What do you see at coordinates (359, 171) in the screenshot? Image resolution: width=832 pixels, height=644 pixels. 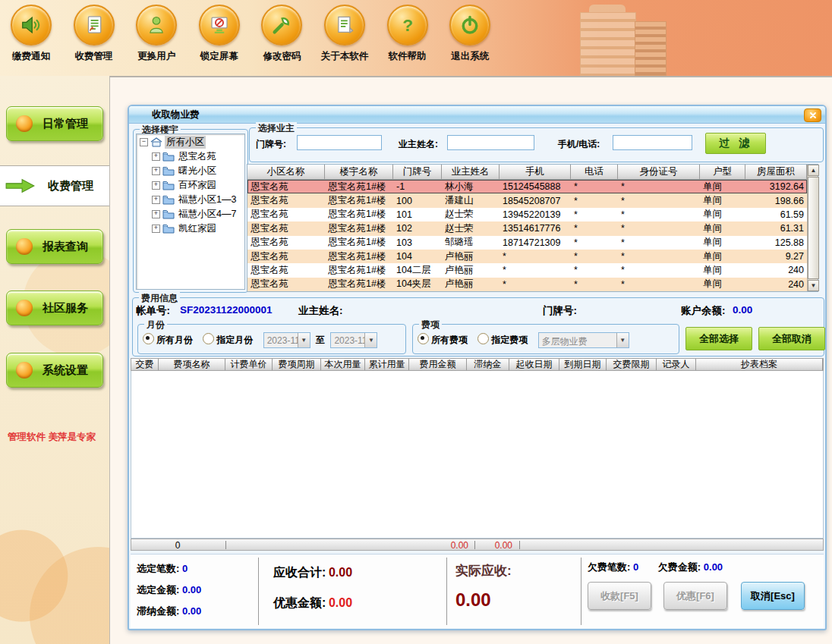 I see `column-header: 楼宇名称` at bounding box center [359, 171].